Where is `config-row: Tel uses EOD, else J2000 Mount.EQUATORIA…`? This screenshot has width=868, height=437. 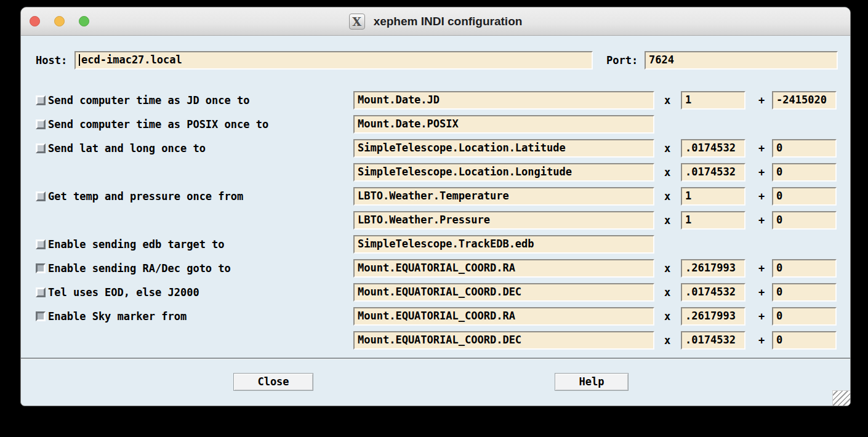
config-row: Tel uses EOD, else J2000 Mount.EQUATORIA… is located at coordinates (436, 292).